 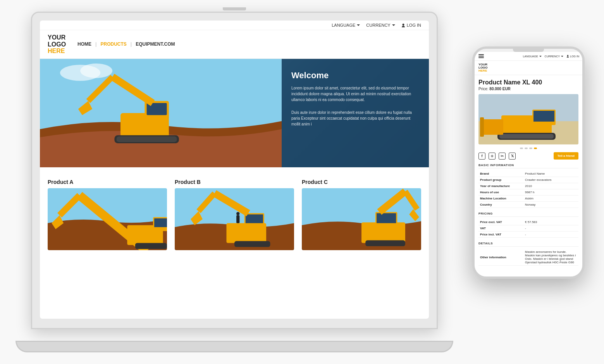 What do you see at coordinates (501, 257) in the screenshot?
I see `other-info-label: Other information` at bounding box center [501, 257].